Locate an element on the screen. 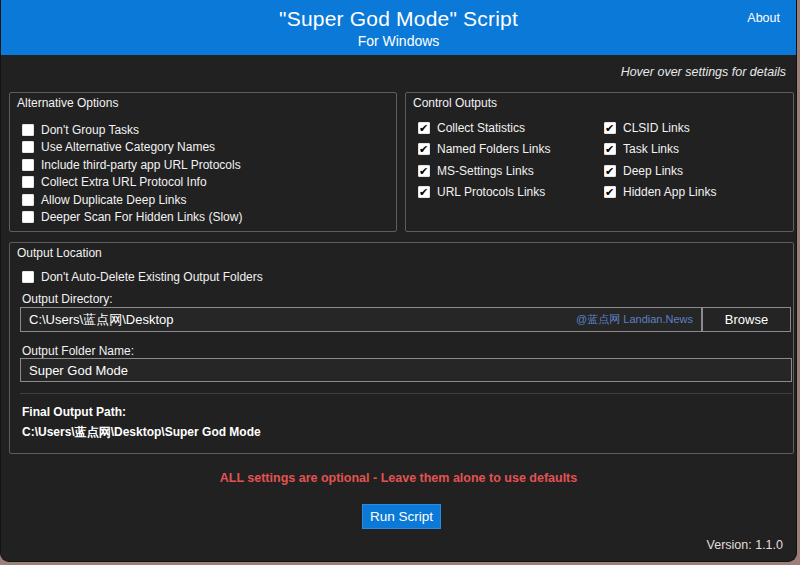  checkbox-label: Collect Extra URL Protocol Info is located at coordinates (124, 182).